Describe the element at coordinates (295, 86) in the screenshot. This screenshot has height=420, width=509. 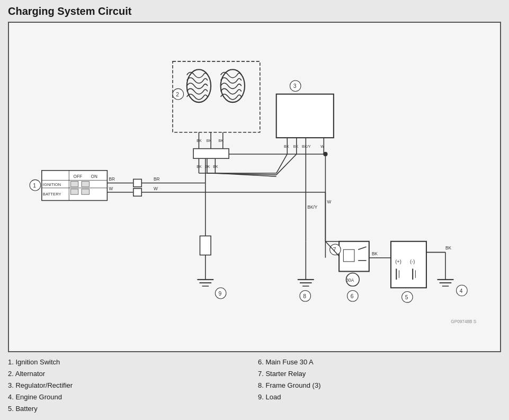
I see `svg-text: 3` at that location.